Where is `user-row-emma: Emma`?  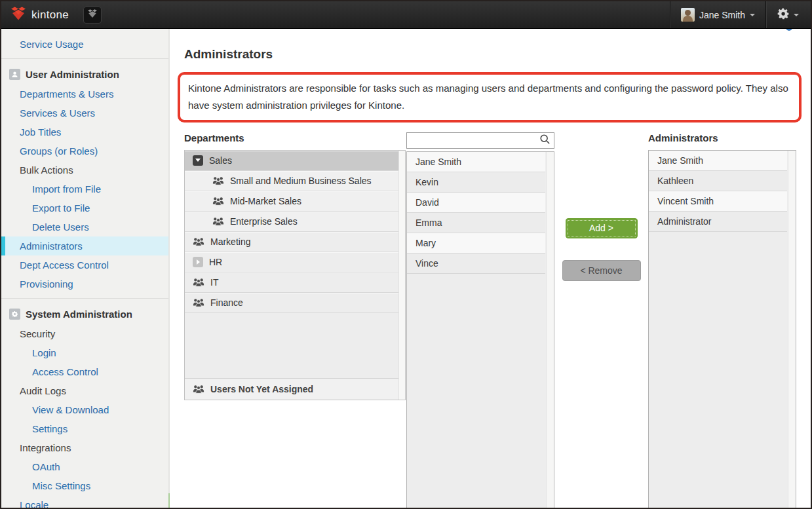
user-row-emma: Emma is located at coordinates (476, 223).